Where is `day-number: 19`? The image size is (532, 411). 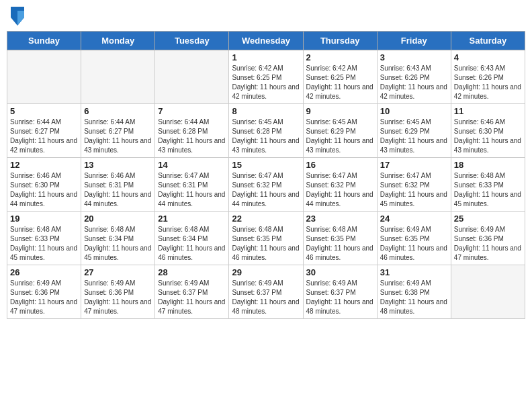 day-number: 19 is located at coordinates (44, 219).